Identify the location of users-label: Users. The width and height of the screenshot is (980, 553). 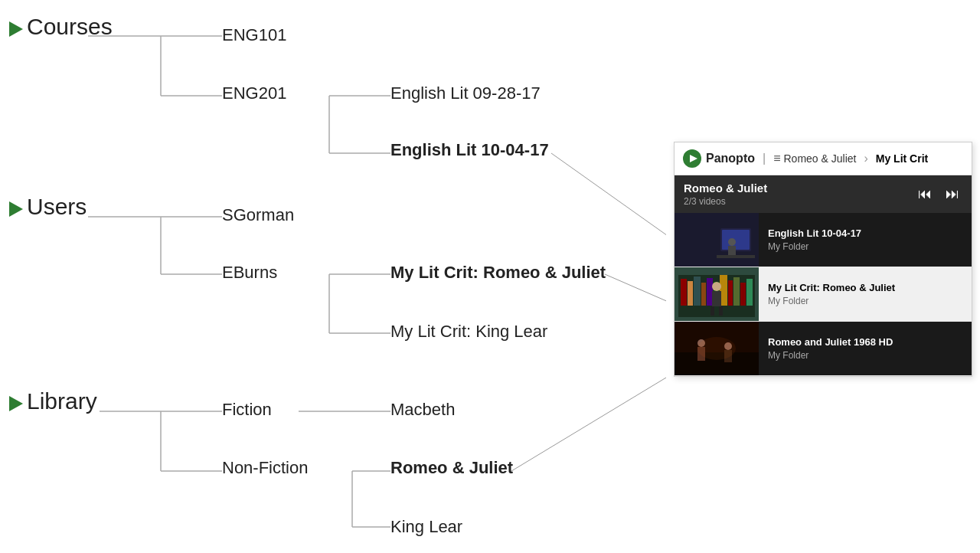
(57, 207).